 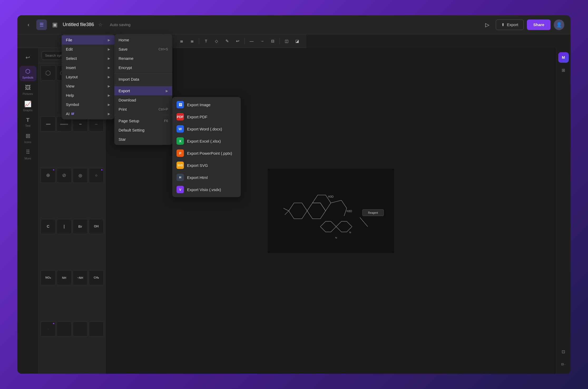 What do you see at coordinates (28, 57) in the screenshot?
I see `undo-button: ↩` at bounding box center [28, 57].